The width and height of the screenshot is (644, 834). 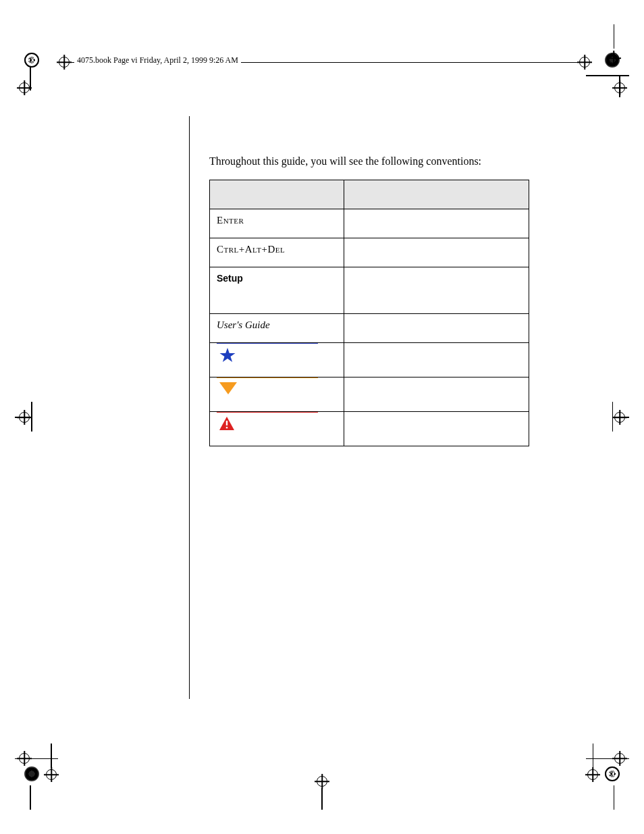 I want to click on rosette-bottom-right, so click(x=612, y=774).